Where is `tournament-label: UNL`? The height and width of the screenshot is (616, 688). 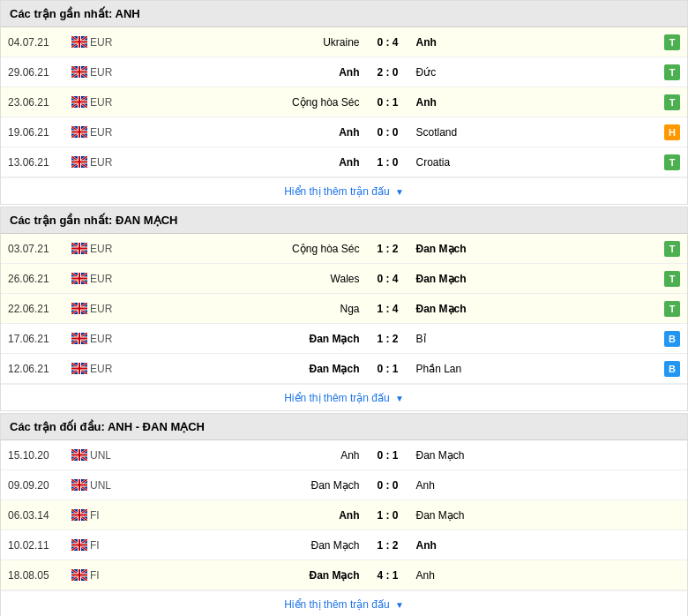 tournament-label: UNL is located at coordinates (101, 485).